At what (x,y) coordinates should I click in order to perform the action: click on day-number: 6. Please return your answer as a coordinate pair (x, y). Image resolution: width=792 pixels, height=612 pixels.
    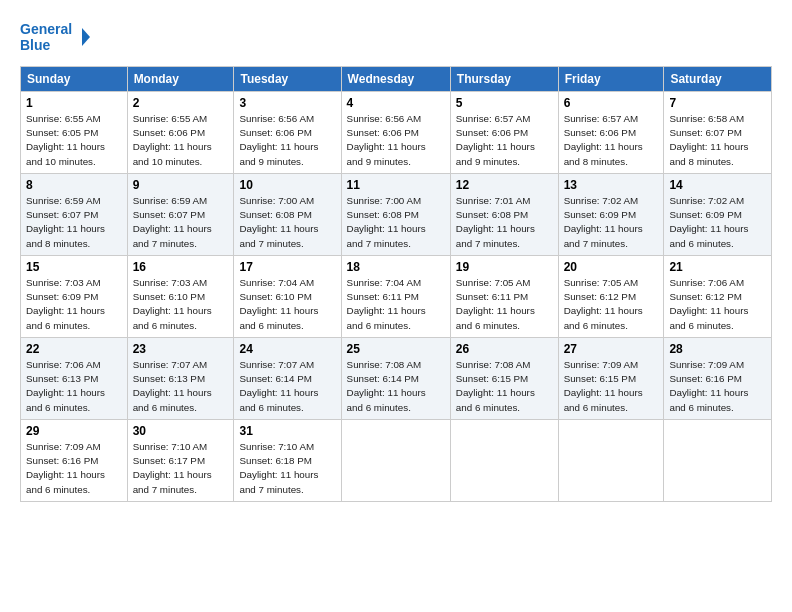
    Looking at the image, I should click on (612, 103).